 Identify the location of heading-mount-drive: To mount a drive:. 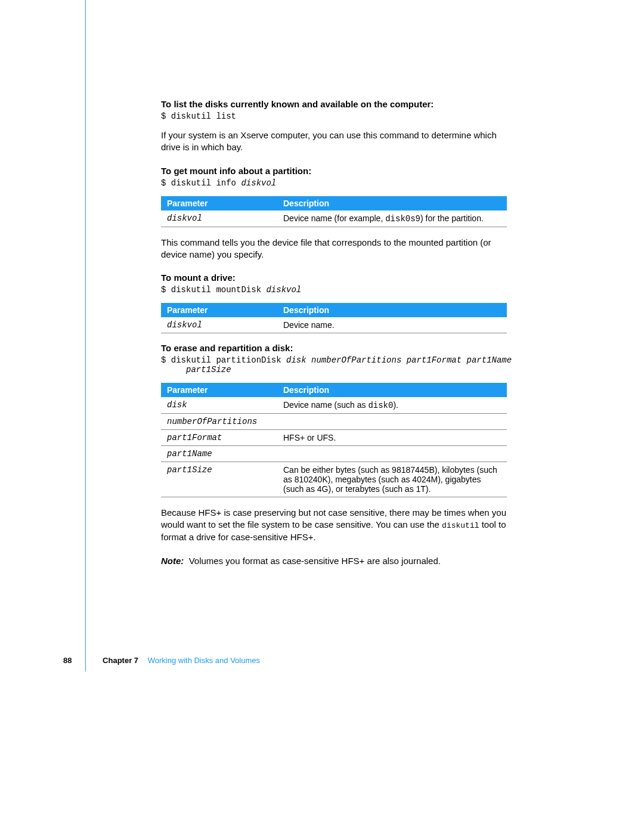
(334, 278).